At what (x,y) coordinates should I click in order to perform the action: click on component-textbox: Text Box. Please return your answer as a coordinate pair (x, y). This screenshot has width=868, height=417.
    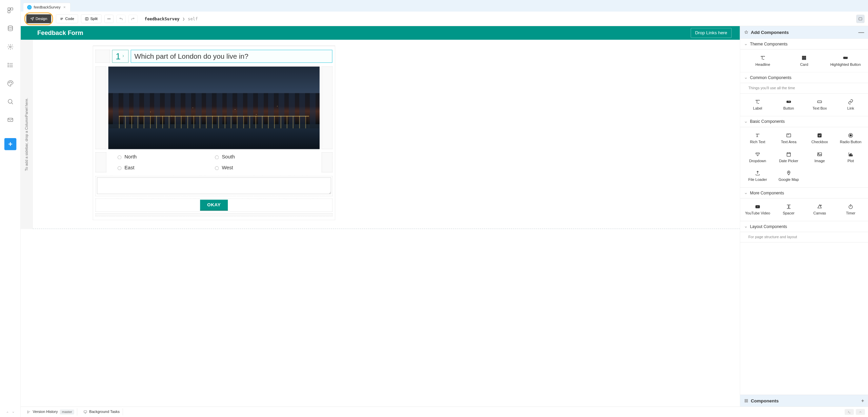
    Looking at the image, I should click on (820, 105).